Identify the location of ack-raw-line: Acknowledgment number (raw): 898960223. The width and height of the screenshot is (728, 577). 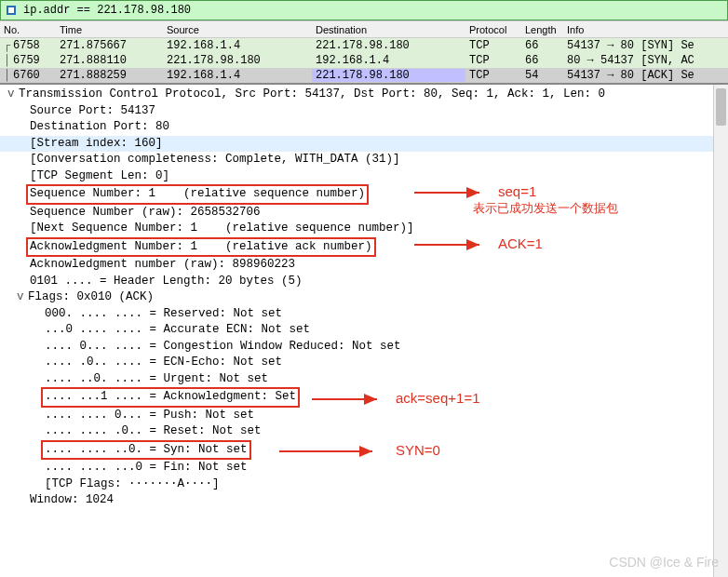
(364, 265).